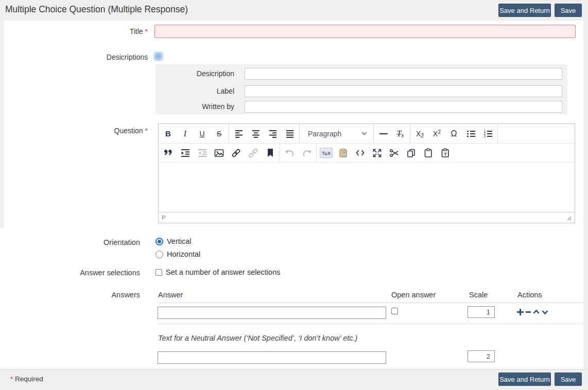  I want to click on footer-save-and-return-button: Save and Return, so click(525, 379).